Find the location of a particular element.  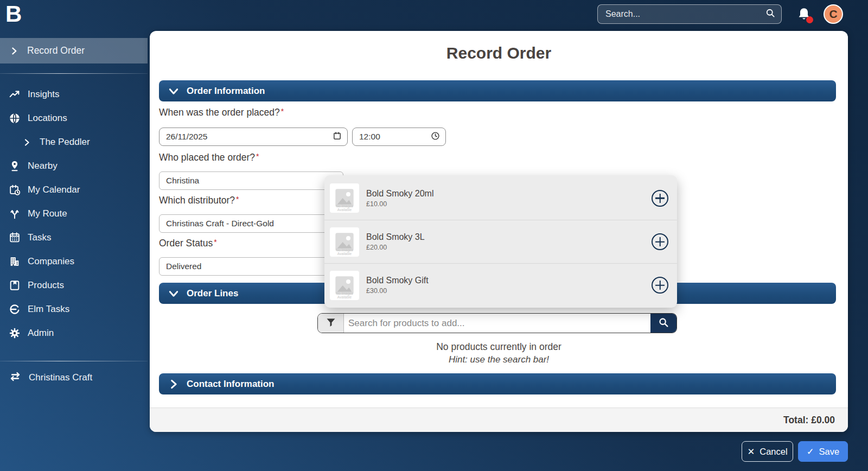

sidebar-nav: Insights Locations The Peddler is located at coordinates (74, 214).